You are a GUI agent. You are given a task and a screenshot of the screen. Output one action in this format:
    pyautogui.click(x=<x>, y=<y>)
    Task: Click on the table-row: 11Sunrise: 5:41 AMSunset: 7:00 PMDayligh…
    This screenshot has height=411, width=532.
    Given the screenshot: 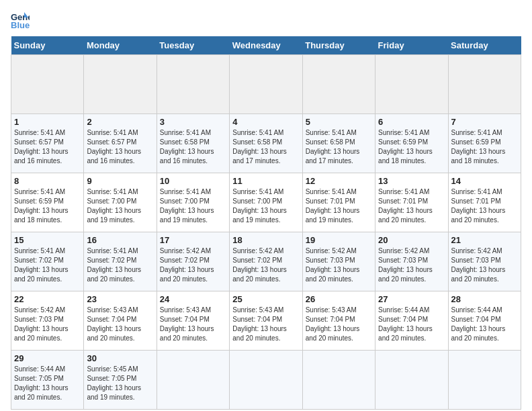 What is the action you would take?
    pyautogui.click(x=266, y=203)
    